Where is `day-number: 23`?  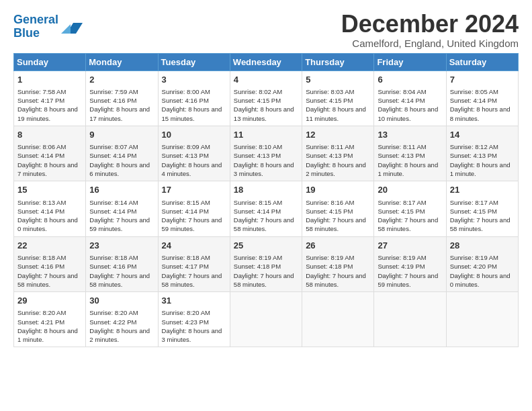
day-number: 23 is located at coordinates (122, 246).